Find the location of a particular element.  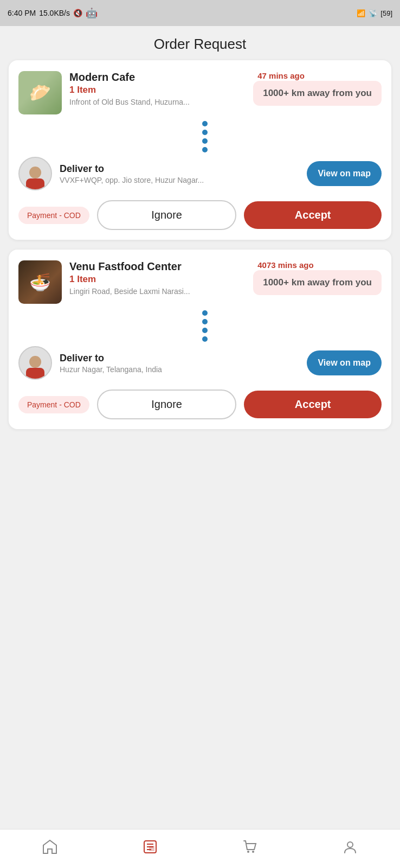

restaurant-address-2: Lingiri Road, Beside Laxmi Narasi... is located at coordinates (130, 291).